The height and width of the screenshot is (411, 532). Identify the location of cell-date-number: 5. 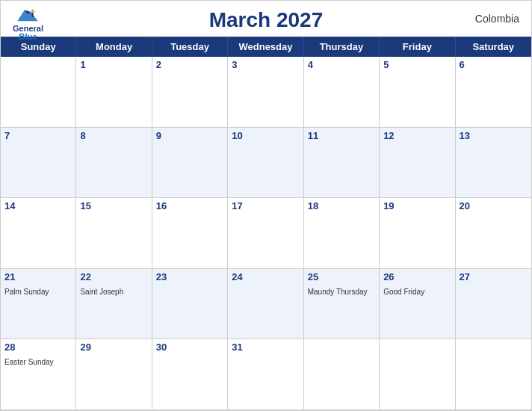
(417, 64).